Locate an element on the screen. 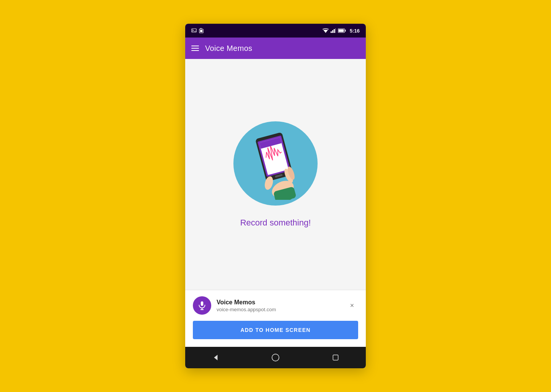 The width and height of the screenshot is (551, 392). record-text: Record something! is located at coordinates (276, 223).